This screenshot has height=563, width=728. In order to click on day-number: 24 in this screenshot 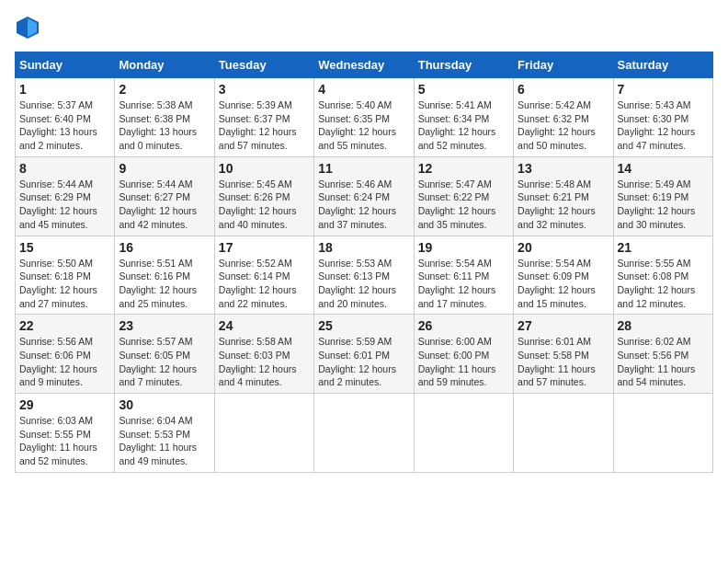, I will do `click(265, 326)`.